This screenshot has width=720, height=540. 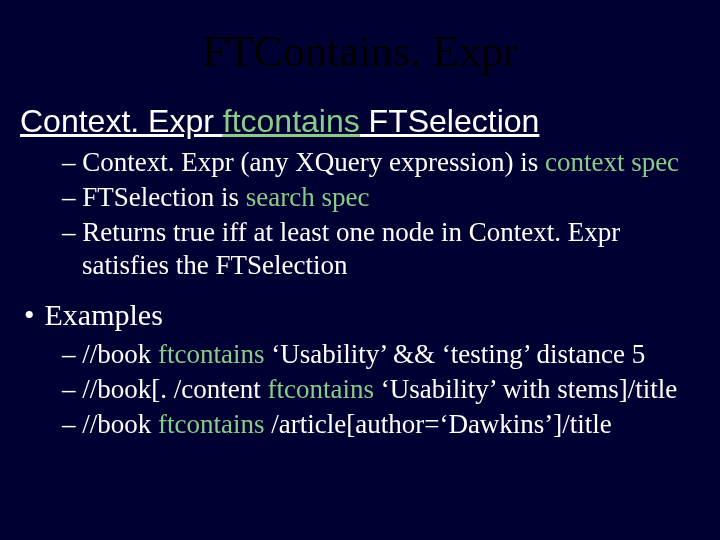 I want to click on sub2-highlight: search spec, so click(x=308, y=197).